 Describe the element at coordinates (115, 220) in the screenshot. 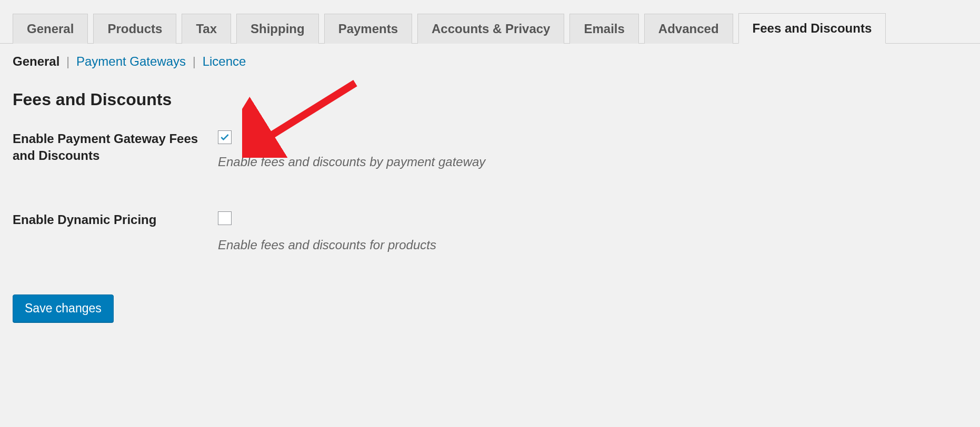

I see `setting-label-enable-dynamic: Enable Dynamic Pricing` at that location.